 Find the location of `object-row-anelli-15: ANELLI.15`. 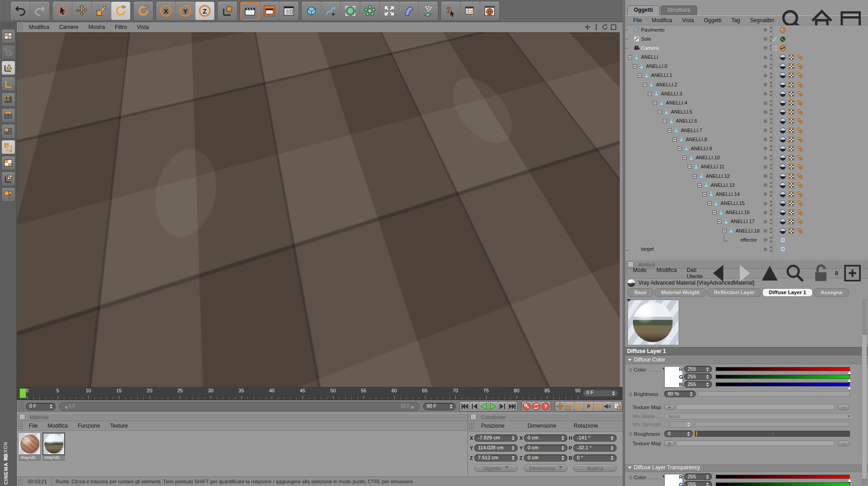

object-row-anelli-15: ANELLI.15 is located at coordinates (747, 204).